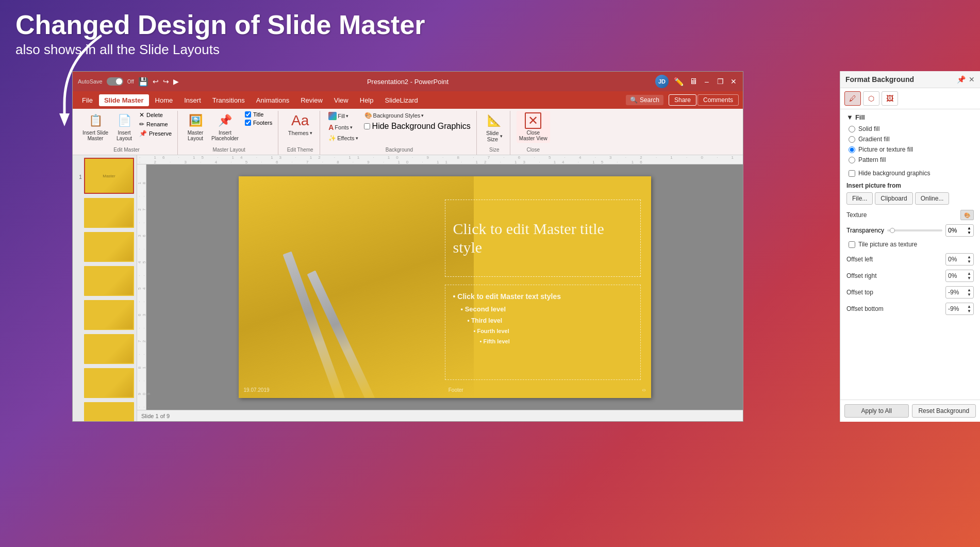 The width and height of the screenshot is (980, 547). Describe the element at coordinates (911, 150) in the screenshot. I see `picture-texture-fill-option: Picture or texture fill` at that location.